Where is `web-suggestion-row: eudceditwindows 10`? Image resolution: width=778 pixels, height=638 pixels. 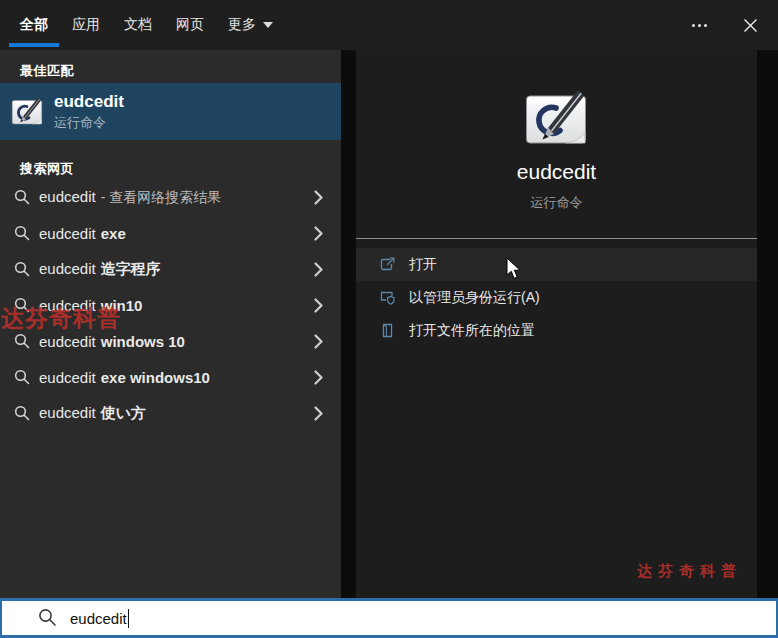 web-suggestion-row: eudceditwindows 10 is located at coordinates (170, 341).